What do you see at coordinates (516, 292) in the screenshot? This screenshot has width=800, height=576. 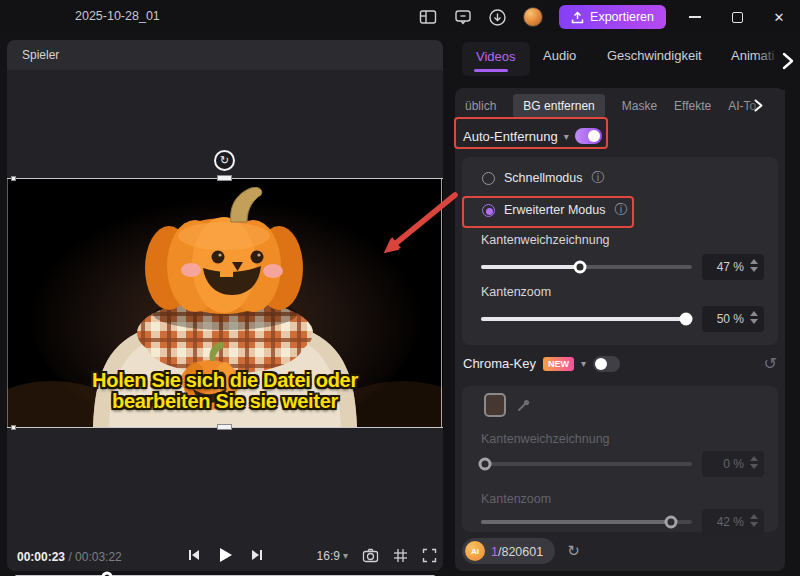 I see `edge-zoom-label: Kantenzoom` at bounding box center [516, 292].